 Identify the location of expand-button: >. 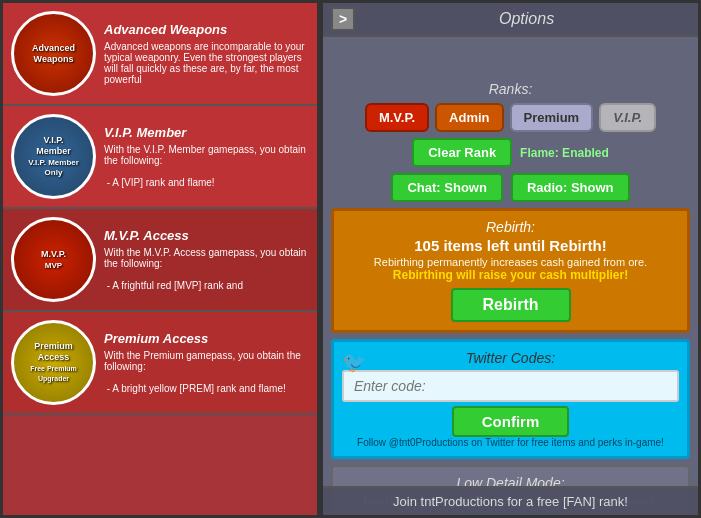
(343, 19).